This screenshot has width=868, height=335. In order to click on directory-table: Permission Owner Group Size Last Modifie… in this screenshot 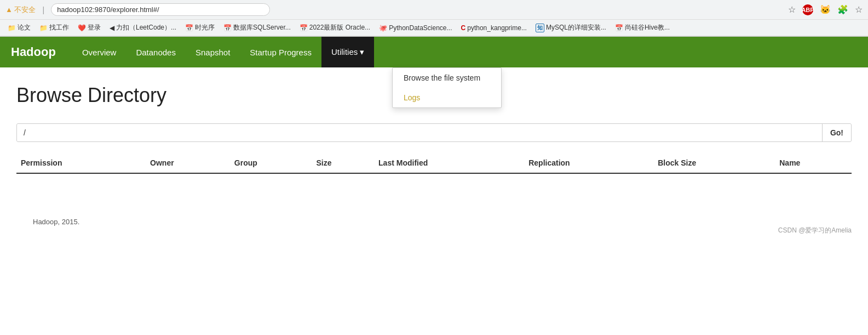, I will do `click(434, 163)`.